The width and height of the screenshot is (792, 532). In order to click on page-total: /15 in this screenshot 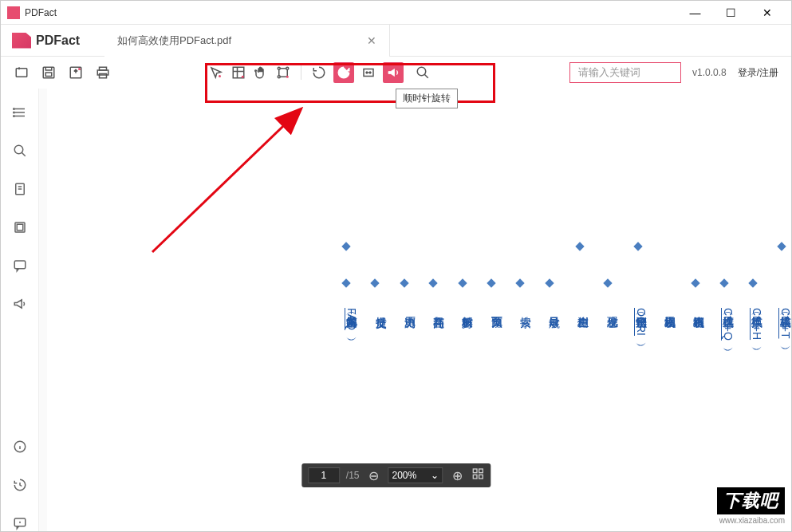, I will do `click(353, 475)`.